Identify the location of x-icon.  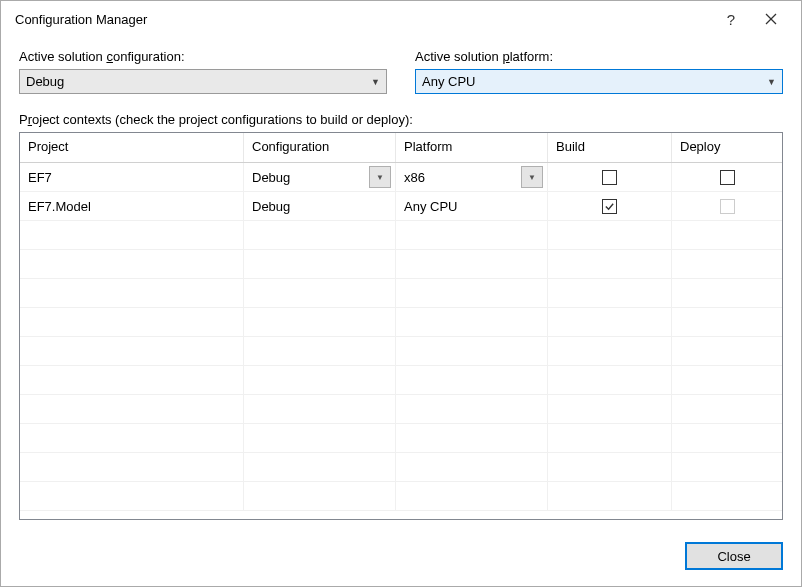
(771, 19).